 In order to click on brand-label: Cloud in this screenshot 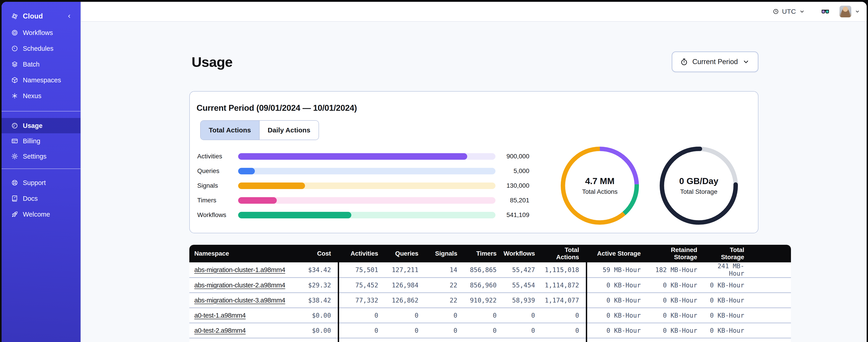, I will do `click(42, 16)`.